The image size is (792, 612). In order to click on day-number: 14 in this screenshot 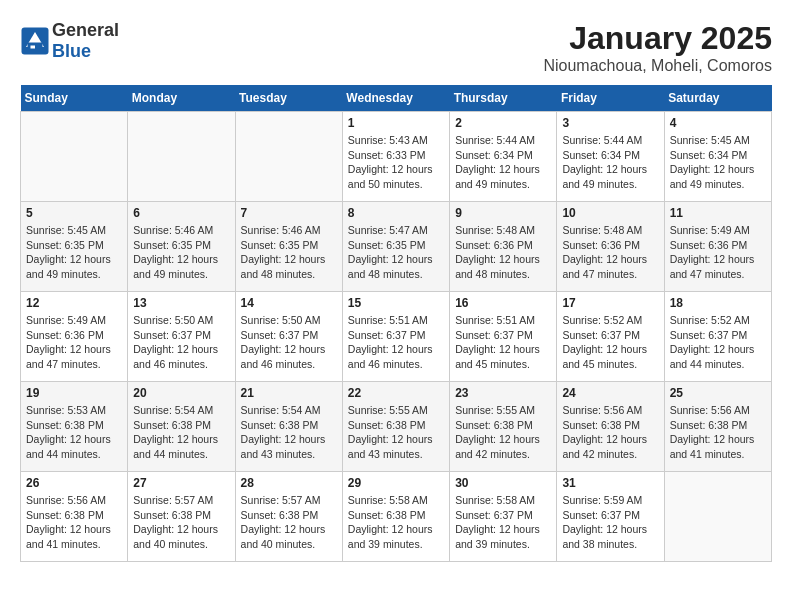, I will do `click(289, 303)`.